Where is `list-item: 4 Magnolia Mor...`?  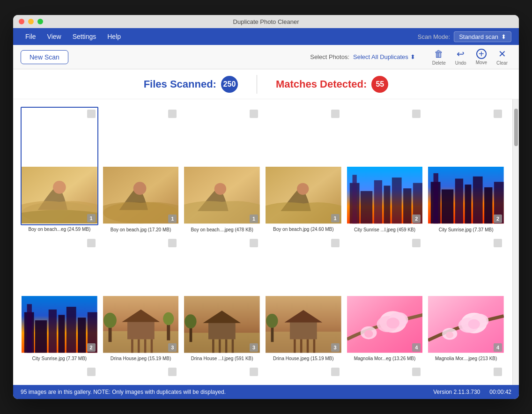 list-item: 4 Magnolia Mor... is located at coordinates (59, 375).